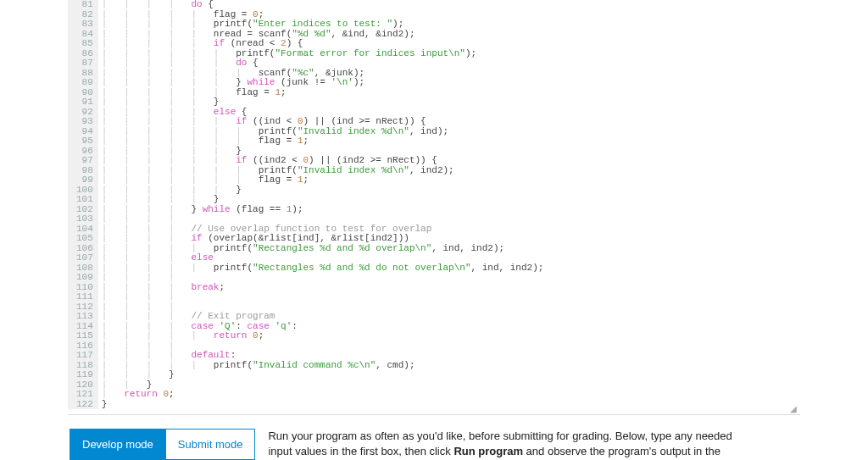 The height and width of the screenshot is (460, 868). I want to click on code-line: | | | | break;, so click(451, 288).